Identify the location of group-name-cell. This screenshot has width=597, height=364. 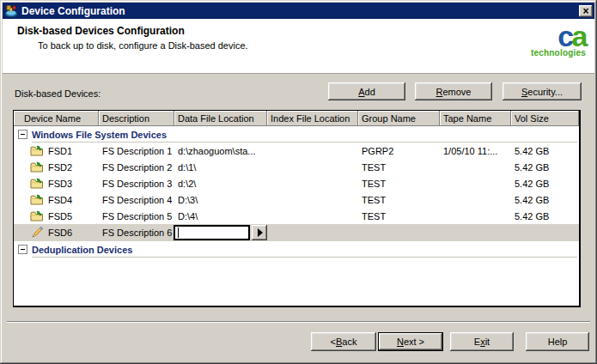
(399, 233).